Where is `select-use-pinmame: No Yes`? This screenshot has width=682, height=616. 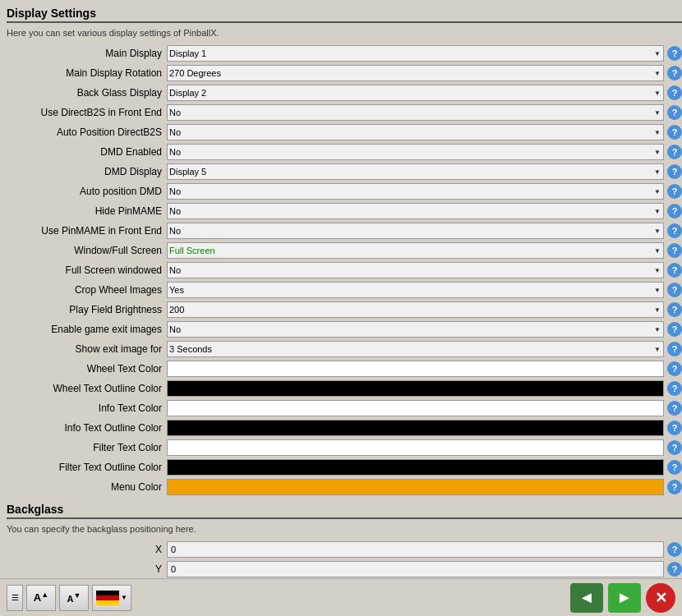 select-use-pinmame: No Yes is located at coordinates (416, 231).